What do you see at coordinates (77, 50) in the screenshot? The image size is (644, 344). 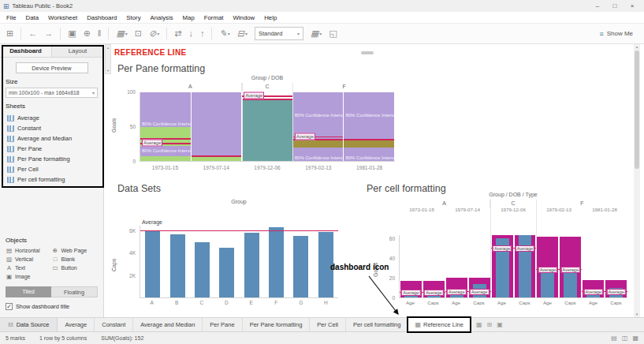 I see `tab-layout: Layout` at bounding box center [77, 50].